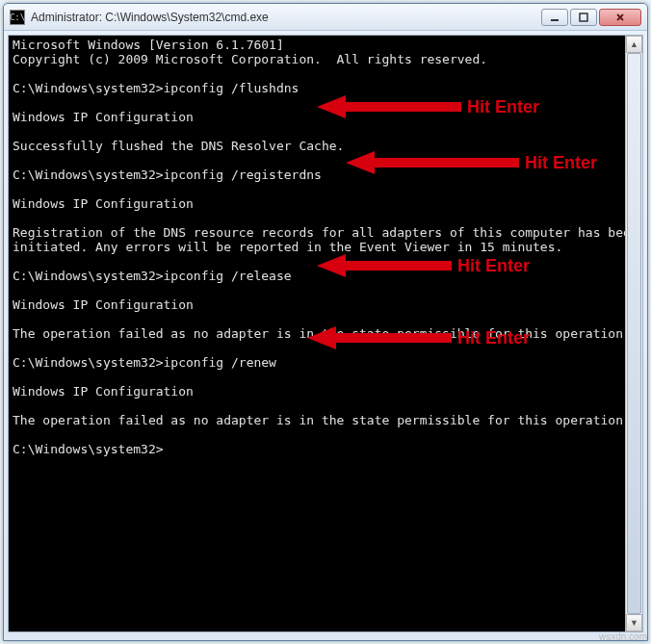 The image size is (651, 644). Describe the element at coordinates (634, 333) in the screenshot. I see `scroll-thumb` at that location.